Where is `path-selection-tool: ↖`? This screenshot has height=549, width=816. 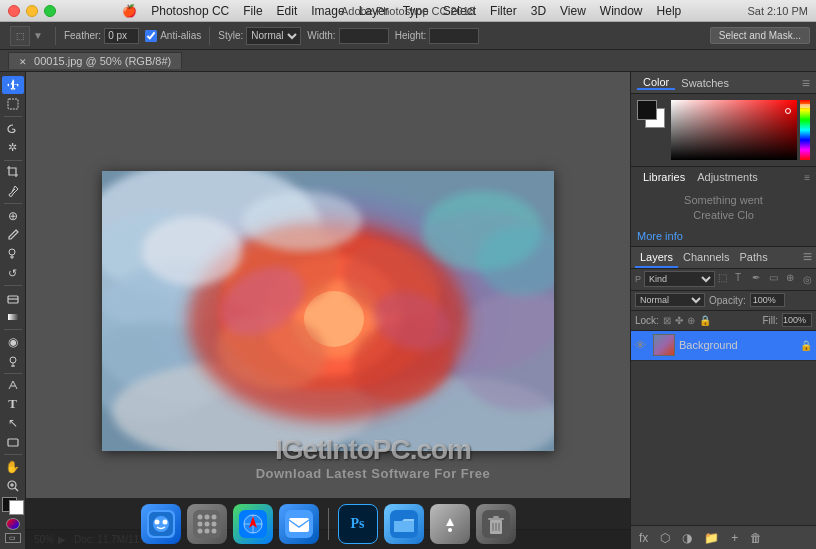
path-selection-tool: ↖ is located at coordinates (13, 423).